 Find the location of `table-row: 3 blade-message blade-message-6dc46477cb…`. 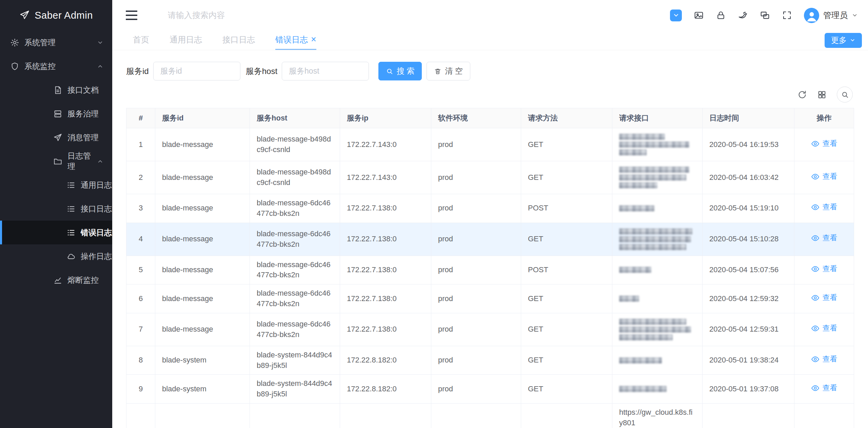

table-row: 3 blade-message blade-message-6dc46477cb… is located at coordinates (490, 208).